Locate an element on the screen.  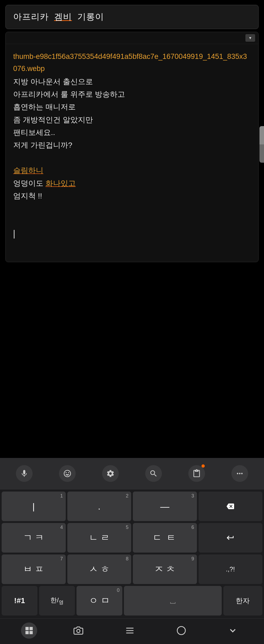
nav-menu-button is located at coordinates (130, 631).